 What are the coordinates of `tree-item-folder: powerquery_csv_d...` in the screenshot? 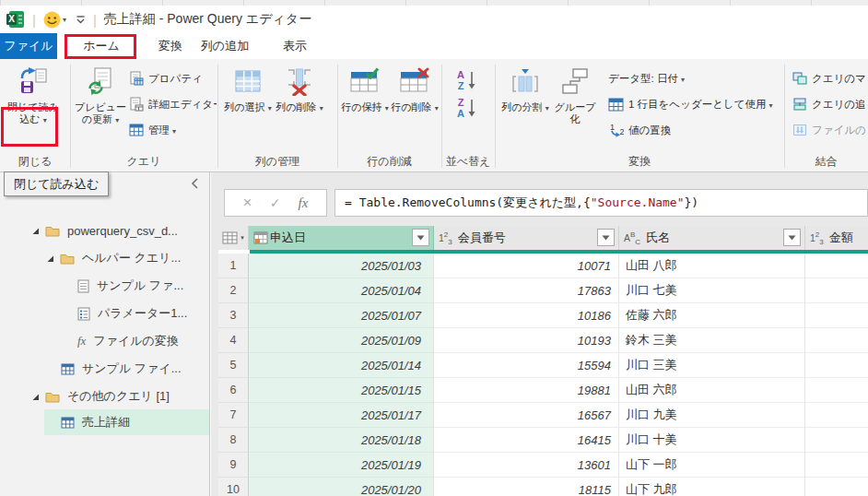 It's located at (105, 230).